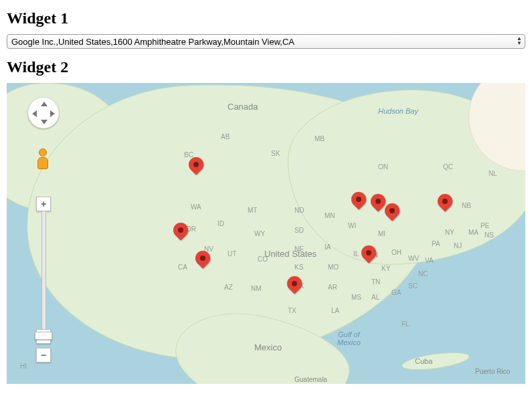 This screenshot has width=532, height=420. Describe the element at coordinates (311, 380) in the screenshot. I see `label-guatemala: Guatemala` at that location.